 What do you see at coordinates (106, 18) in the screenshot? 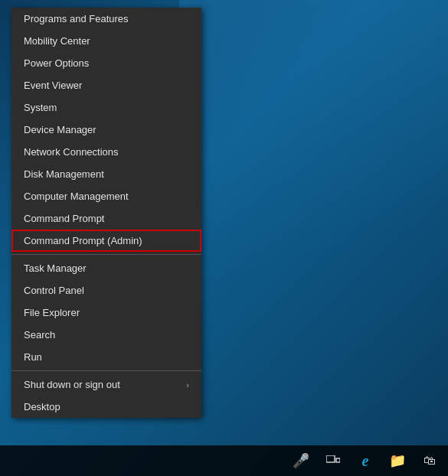
I see `menu-item-programs-features: Programs and Features` at bounding box center [106, 18].